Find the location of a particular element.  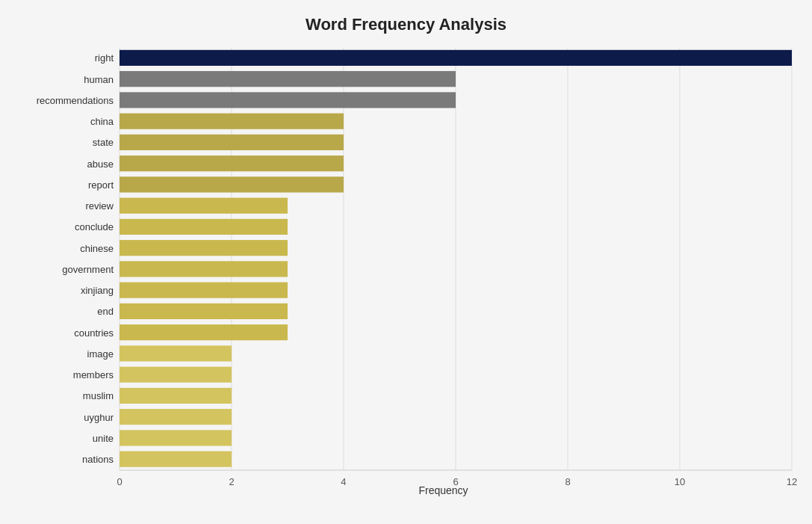

svg-text: 8 is located at coordinates (568, 481).